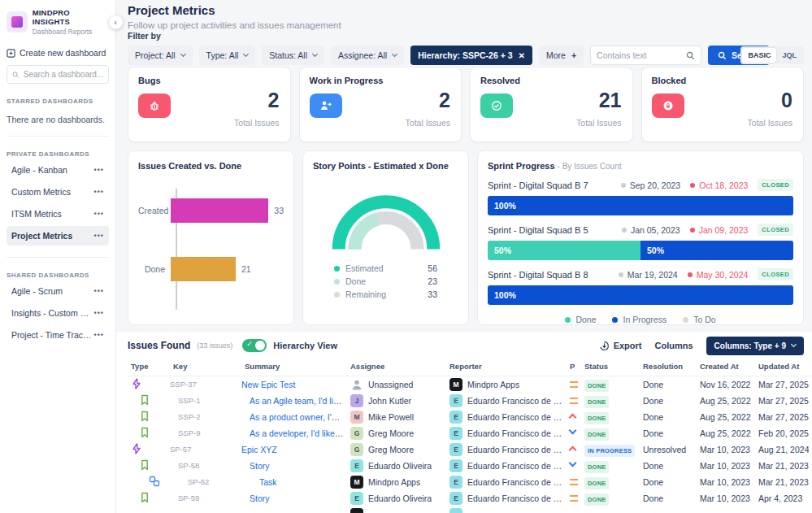 Image resolution: width=812 pixels, height=513 pixels. I want to click on dashboard-search, so click(58, 75).